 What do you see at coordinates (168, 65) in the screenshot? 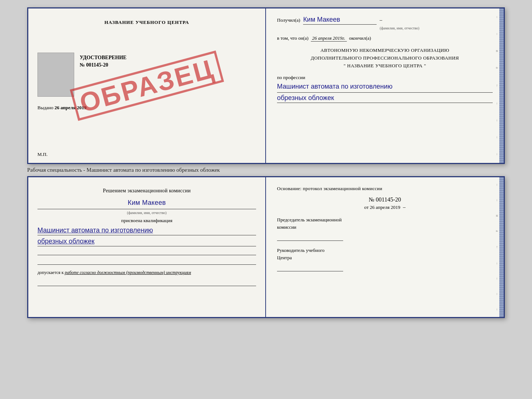
I see `udostoverenie-number: № 001145-20` at bounding box center [168, 65].